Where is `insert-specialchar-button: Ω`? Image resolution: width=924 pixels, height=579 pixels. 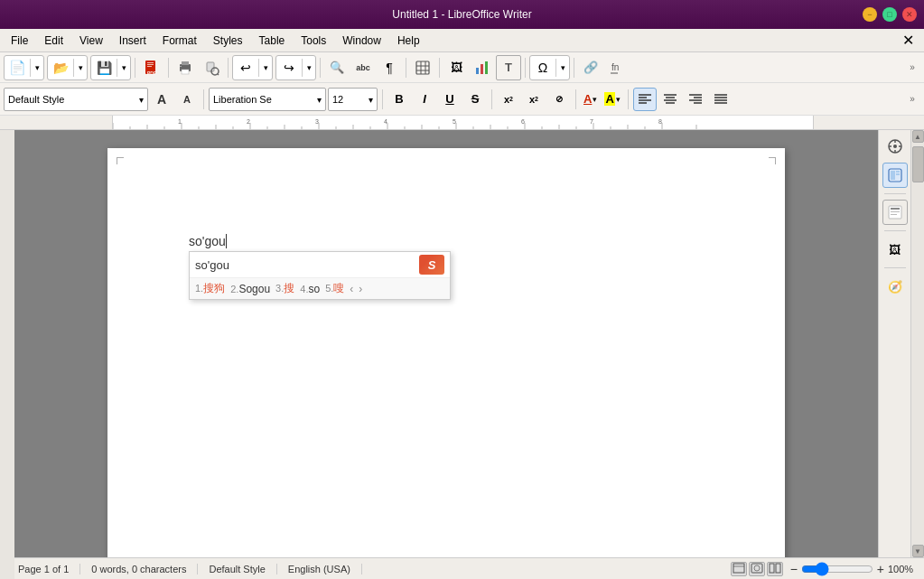
insert-specialchar-button: Ω is located at coordinates (543, 68).